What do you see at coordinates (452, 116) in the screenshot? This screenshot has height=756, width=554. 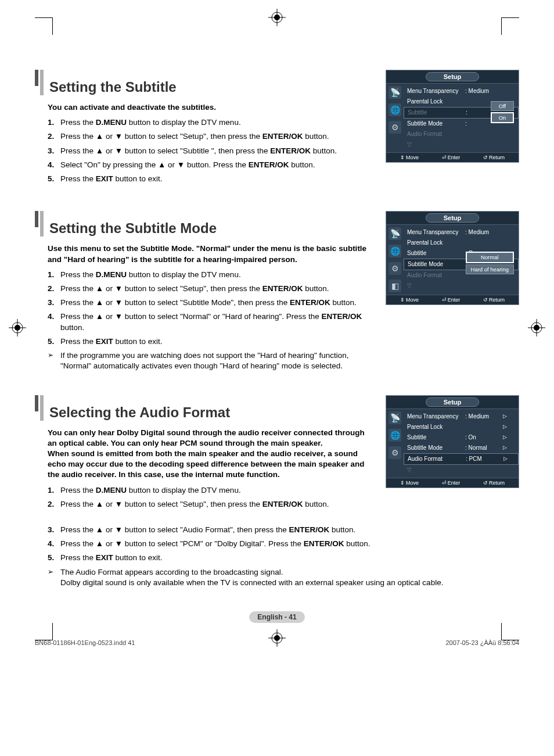 I see `osd-setup-screenshot: Setup 📡 🌐 ⚙ Menu Transparency: MediumPar…` at bounding box center [452, 116].